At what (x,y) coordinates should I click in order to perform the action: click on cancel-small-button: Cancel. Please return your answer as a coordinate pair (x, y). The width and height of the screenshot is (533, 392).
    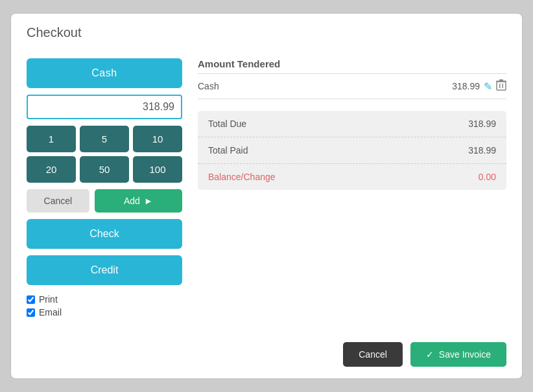
    Looking at the image, I should click on (58, 201).